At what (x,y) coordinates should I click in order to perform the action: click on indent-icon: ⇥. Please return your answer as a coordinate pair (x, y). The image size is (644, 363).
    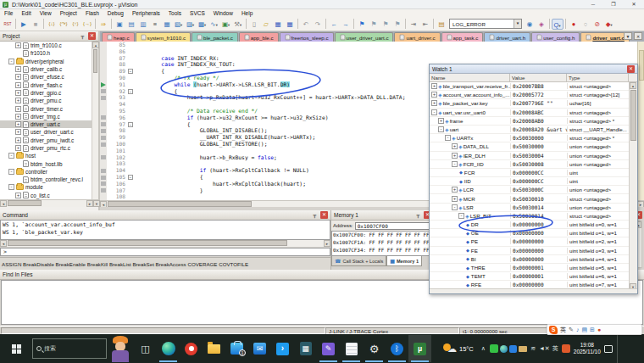
    Looking at the image, I should click on (414, 24).